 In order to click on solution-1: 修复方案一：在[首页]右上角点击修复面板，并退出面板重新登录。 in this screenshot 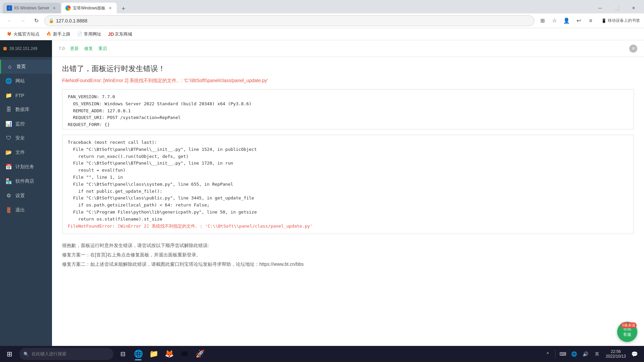, I will do `click(348, 255)`.